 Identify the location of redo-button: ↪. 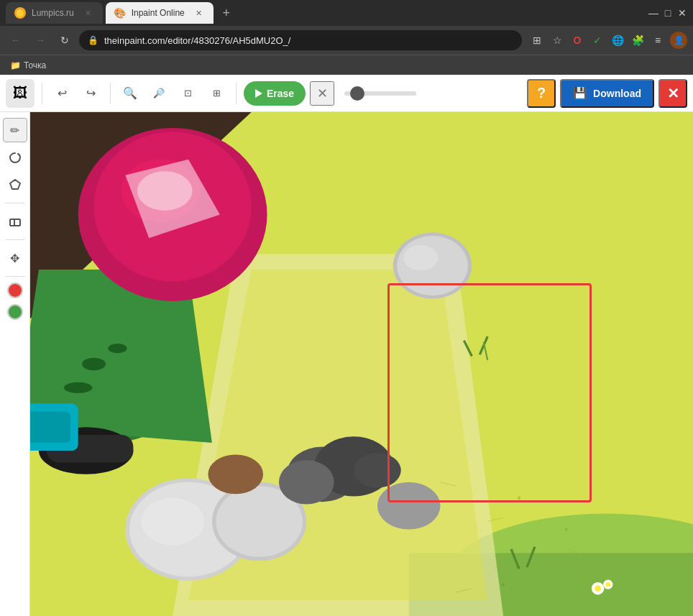
(91, 93).